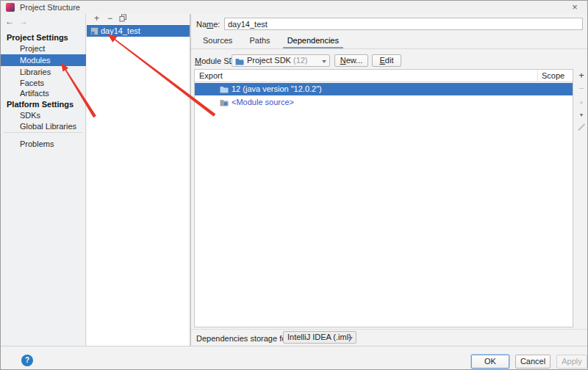 The image size is (588, 370). I want to click on apply-button: Apply, so click(572, 361).